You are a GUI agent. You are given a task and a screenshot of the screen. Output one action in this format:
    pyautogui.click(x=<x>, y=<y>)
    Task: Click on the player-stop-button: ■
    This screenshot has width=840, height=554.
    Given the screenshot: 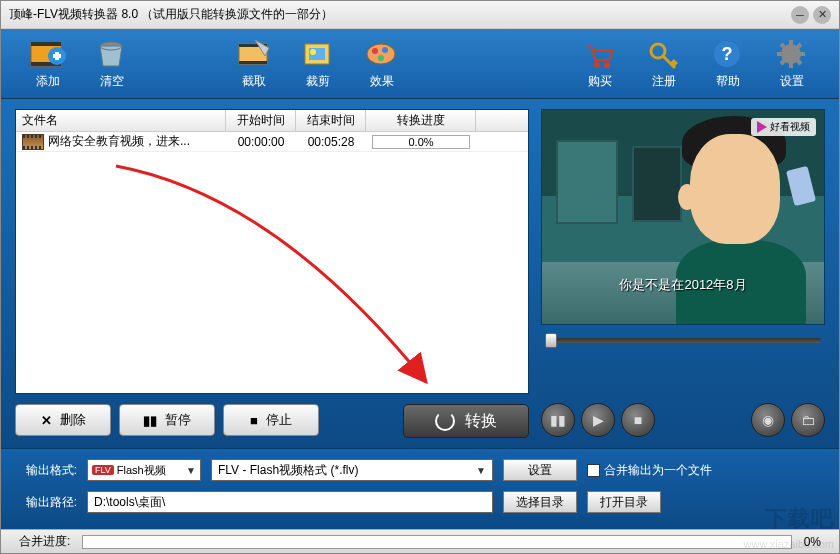 What is the action you would take?
    pyautogui.click(x=638, y=420)
    